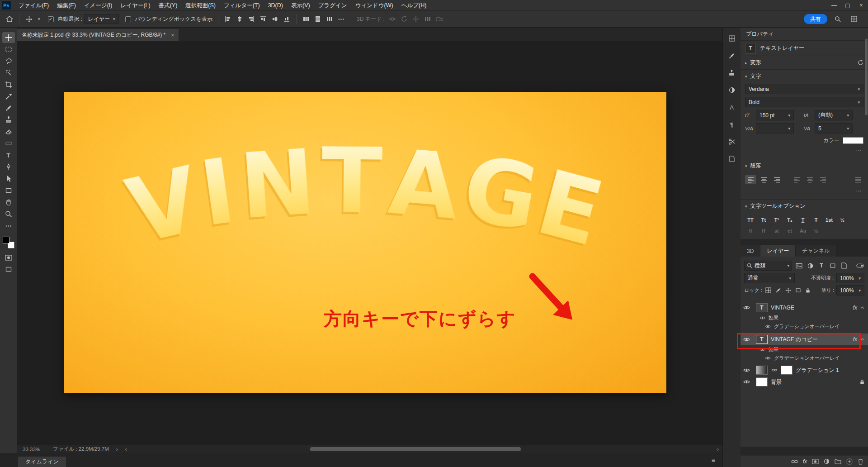  Describe the element at coordinates (850, 278) in the screenshot. I see `opacity-dropdown: 100% ▾` at that location.